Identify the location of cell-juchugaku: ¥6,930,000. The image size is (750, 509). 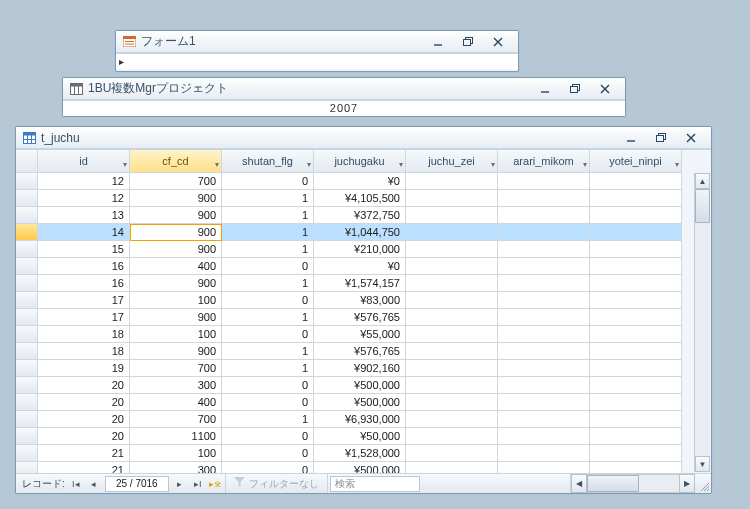
(360, 420).